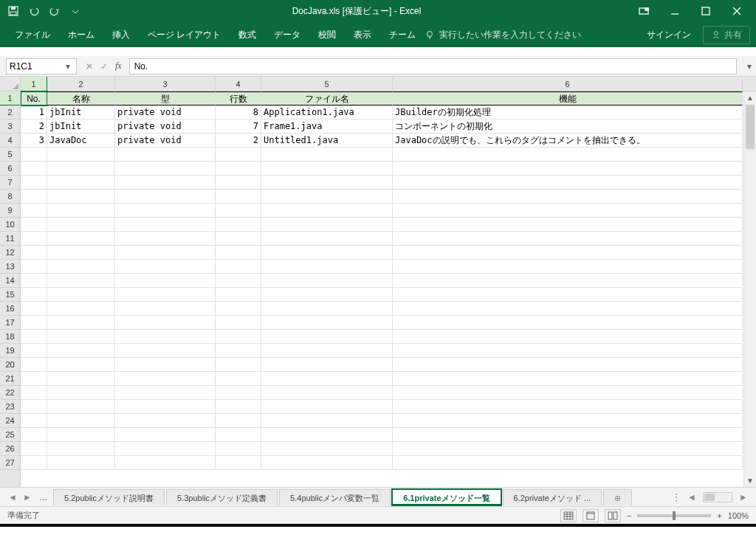  Describe the element at coordinates (238, 99) in the screenshot. I see `header-cell: 行数` at that location.